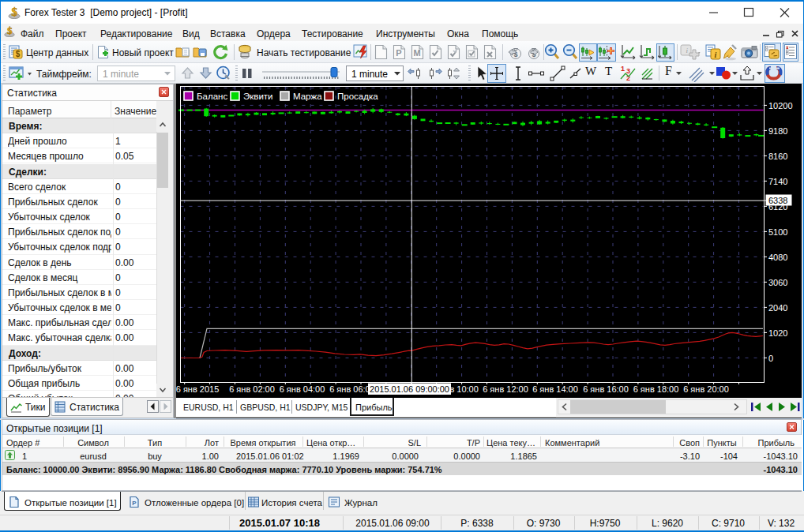  Describe the element at coordinates (778, 232) in the screenshot. I see `svg-text: 5100` at that location.